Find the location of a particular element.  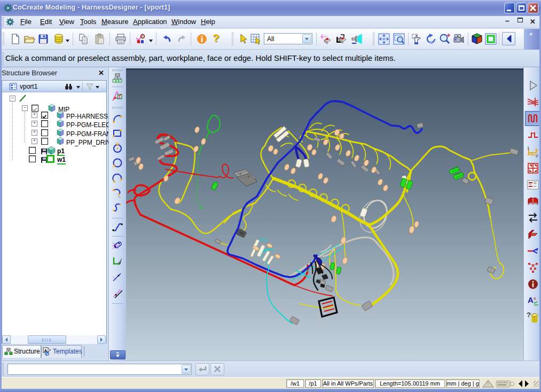

svg-text: 2 is located at coordinates (537, 156).